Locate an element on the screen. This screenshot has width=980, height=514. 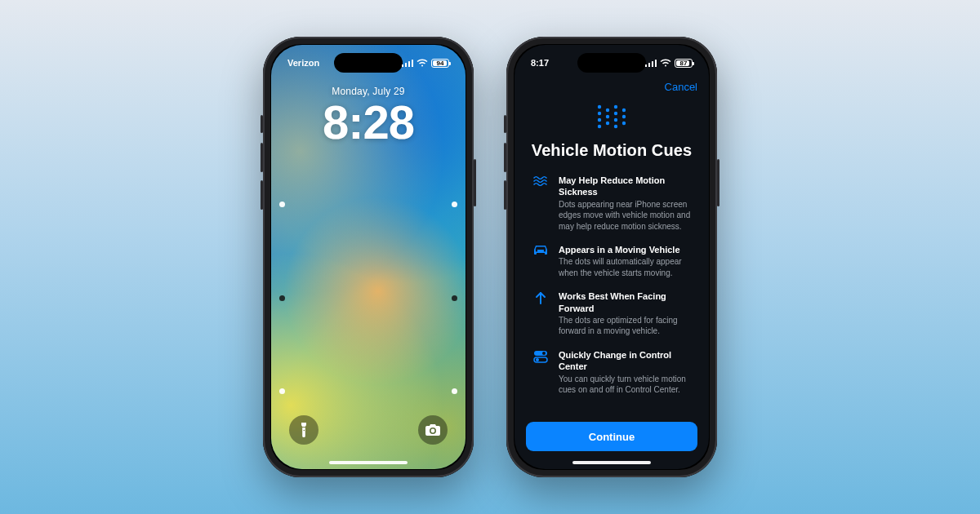
flashlight-icon is located at coordinates (304, 430).